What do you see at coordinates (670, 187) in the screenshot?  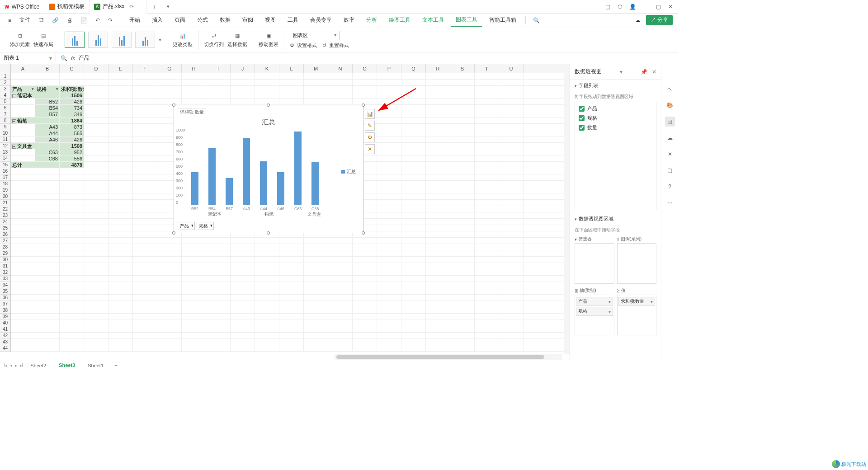 I see `help-icon: ?` at bounding box center [670, 187].